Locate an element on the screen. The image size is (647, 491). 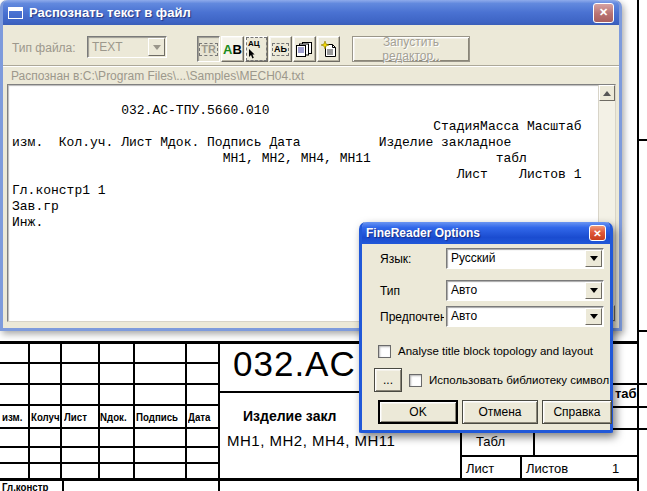
cancel-button: Отмена is located at coordinates (500, 412).